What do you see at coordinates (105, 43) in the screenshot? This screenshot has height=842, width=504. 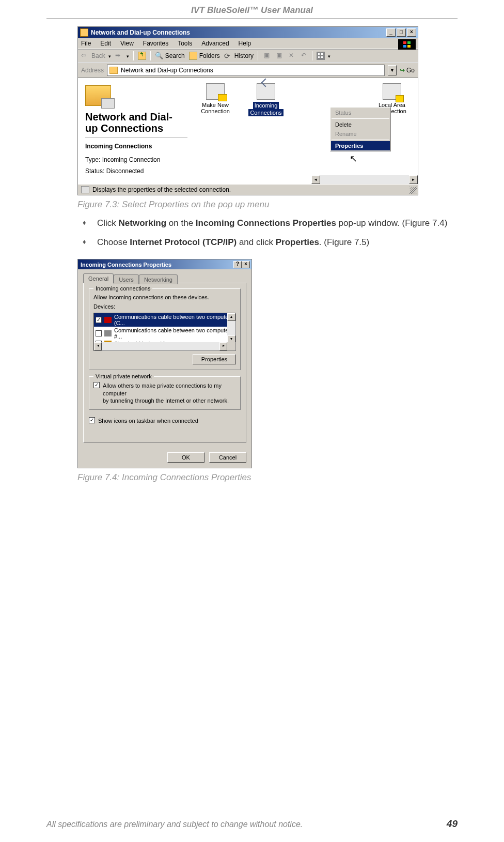 I see `menu-edit: Edit` at bounding box center [105, 43].